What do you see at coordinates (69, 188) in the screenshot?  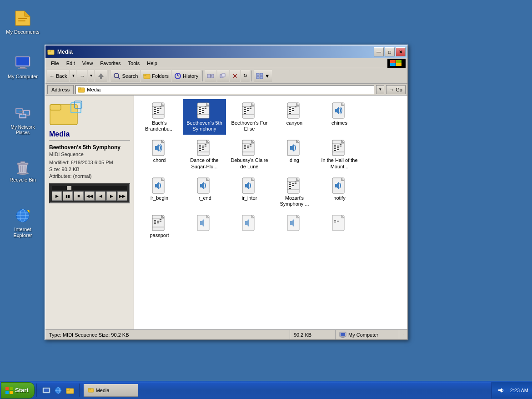 I see `player-thumb` at bounding box center [69, 188].